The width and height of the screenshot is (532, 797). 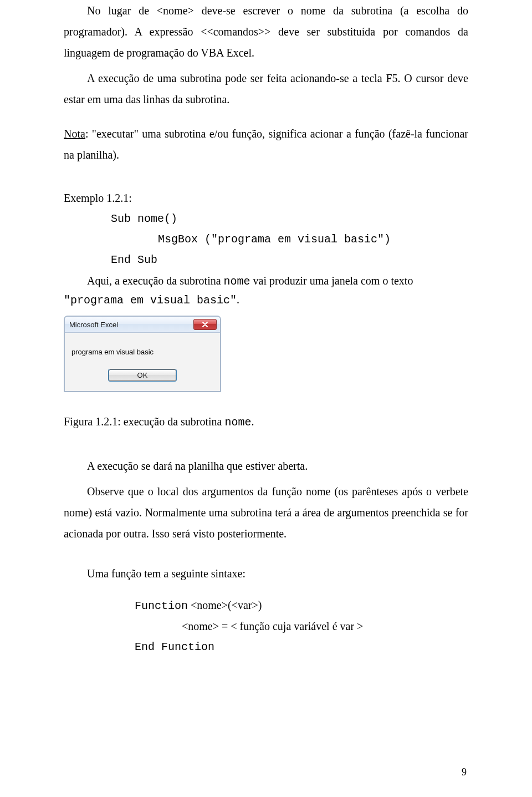 What do you see at coordinates (134, 260) in the screenshot?
I see `code-line-3: End Sub` at bounding box center [134, 260].